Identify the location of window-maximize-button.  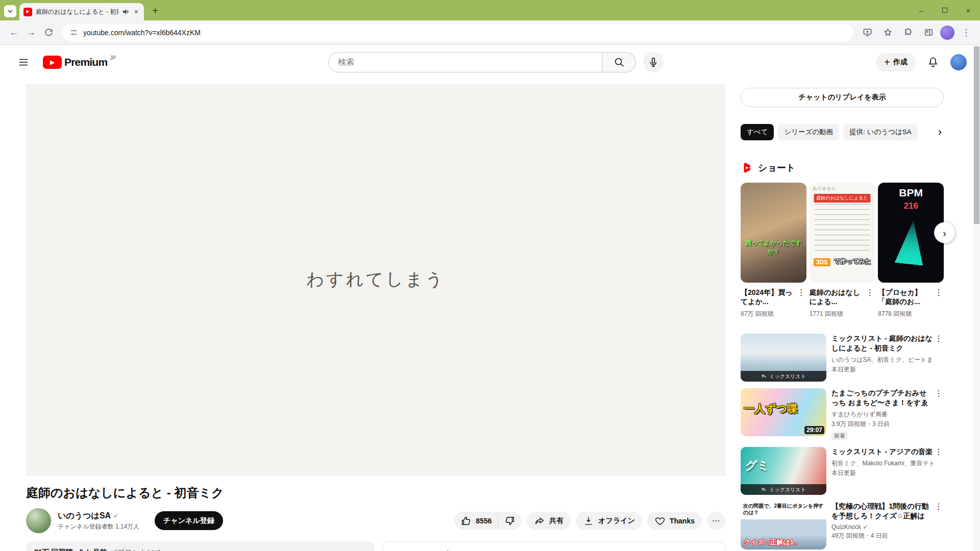
(945, 10).